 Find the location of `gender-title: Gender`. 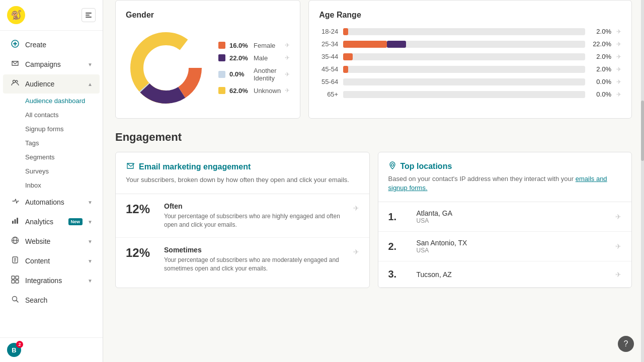

gender-title: Gender is located at coordinates (208, 15).